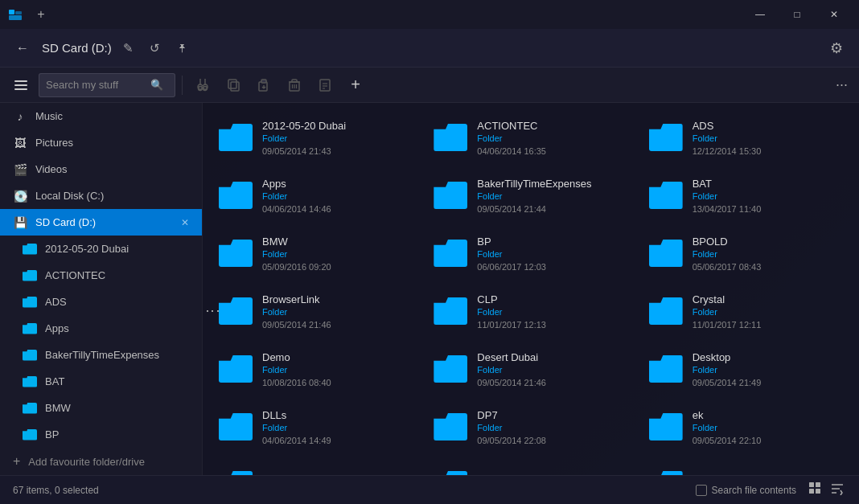 Image resolution: width=859 pixels, height=504 pixels. What do you see at coordinates (746, 311) in the screenshot?
I see `grid-item-crystal: CrystalFolder11/01/2017 12:11` at bounding box center [746, 311].